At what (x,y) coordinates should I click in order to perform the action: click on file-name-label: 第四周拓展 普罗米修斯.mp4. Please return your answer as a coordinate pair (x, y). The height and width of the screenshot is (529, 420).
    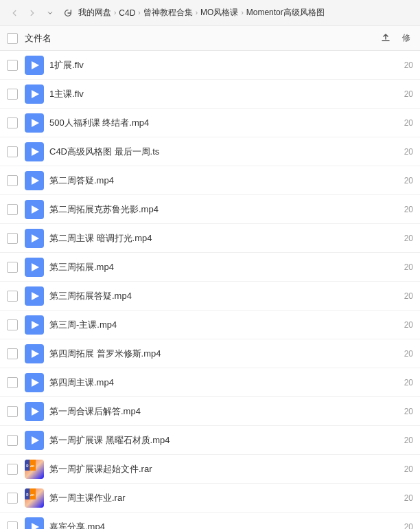
    Looking at the image, I should click on (224, 354).